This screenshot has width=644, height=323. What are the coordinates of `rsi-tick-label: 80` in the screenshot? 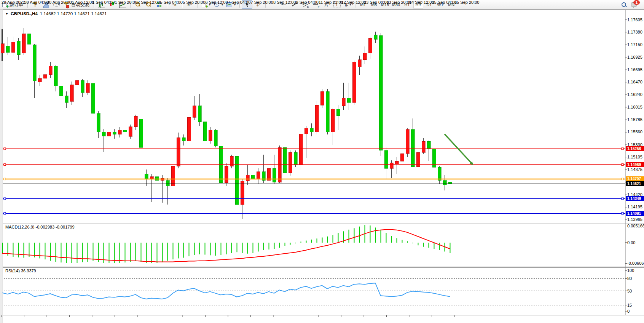 It's located at (630, 278).